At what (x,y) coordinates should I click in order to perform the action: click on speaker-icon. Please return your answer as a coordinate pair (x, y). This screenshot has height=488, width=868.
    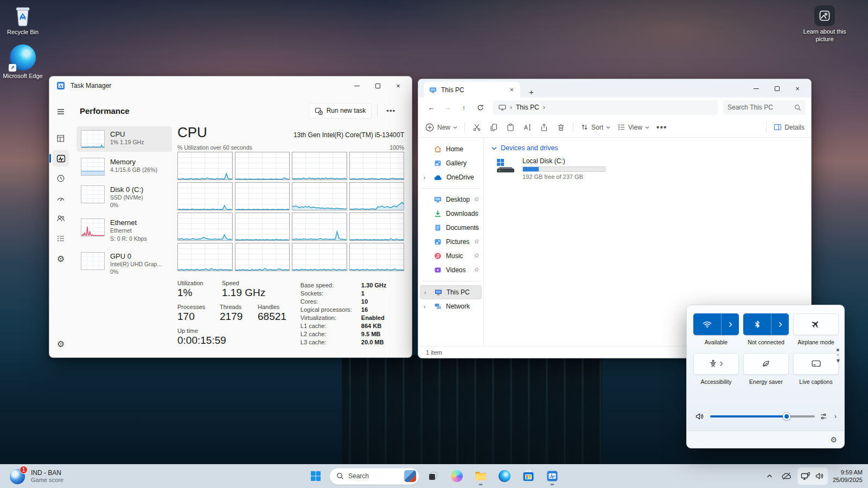
    Looking at the image, I should click on (700, 416).